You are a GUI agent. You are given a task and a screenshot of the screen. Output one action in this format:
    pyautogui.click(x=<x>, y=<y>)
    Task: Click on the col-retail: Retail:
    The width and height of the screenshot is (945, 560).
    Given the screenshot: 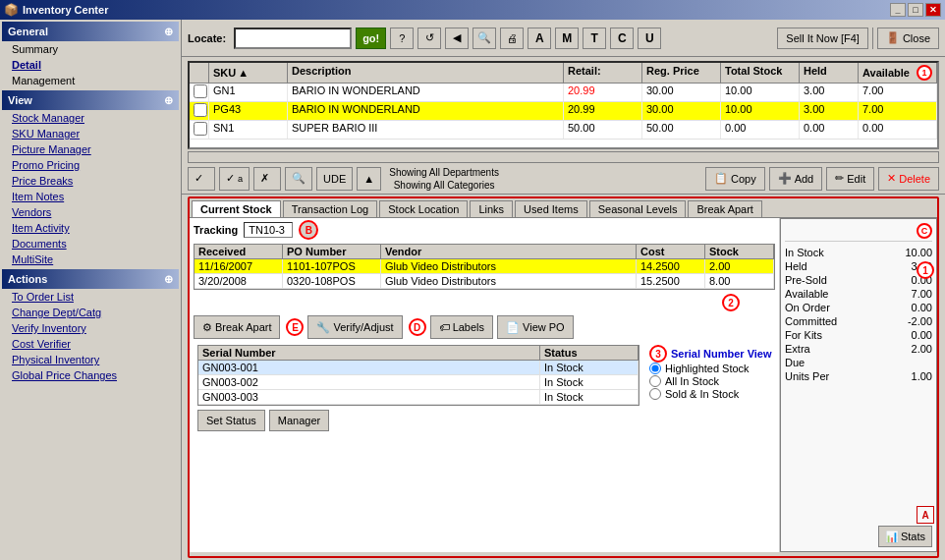 What is the action you would take?
    pyautogui.click(x=603, y=73)
    